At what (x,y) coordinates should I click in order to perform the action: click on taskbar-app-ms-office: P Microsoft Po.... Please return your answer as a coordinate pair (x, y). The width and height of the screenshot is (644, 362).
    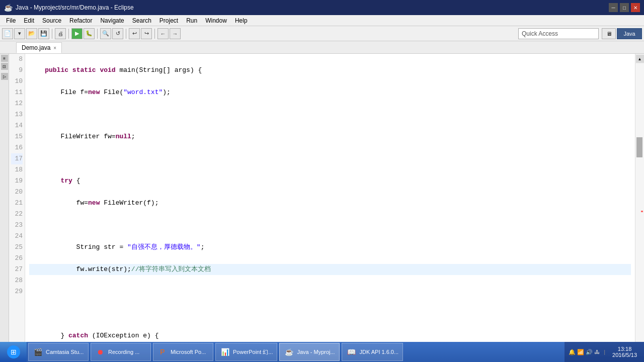
    Looking at the image, I should click on (183, 352).